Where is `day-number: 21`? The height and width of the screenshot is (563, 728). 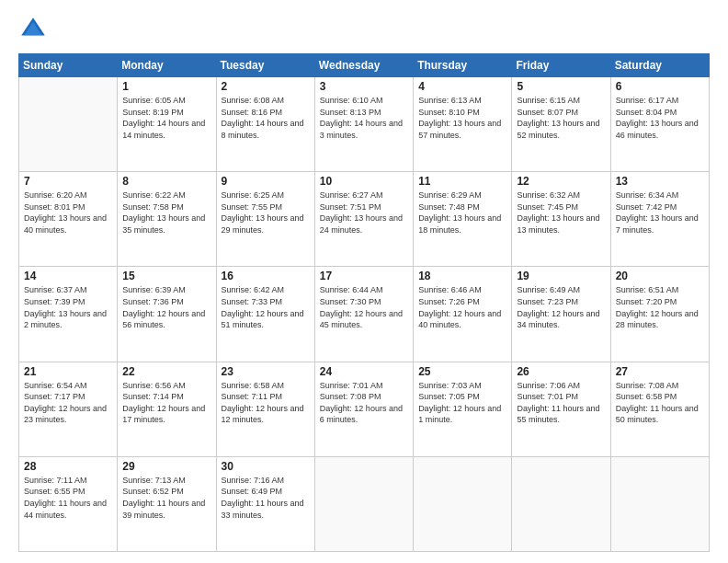
day-number: 21 is located at coordinates (68, 372).